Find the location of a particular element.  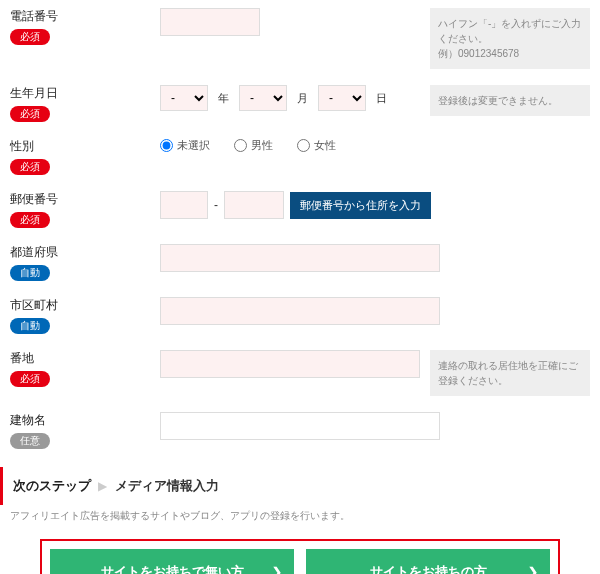

label-gender: 性別 is located at coordinates (85, 146).